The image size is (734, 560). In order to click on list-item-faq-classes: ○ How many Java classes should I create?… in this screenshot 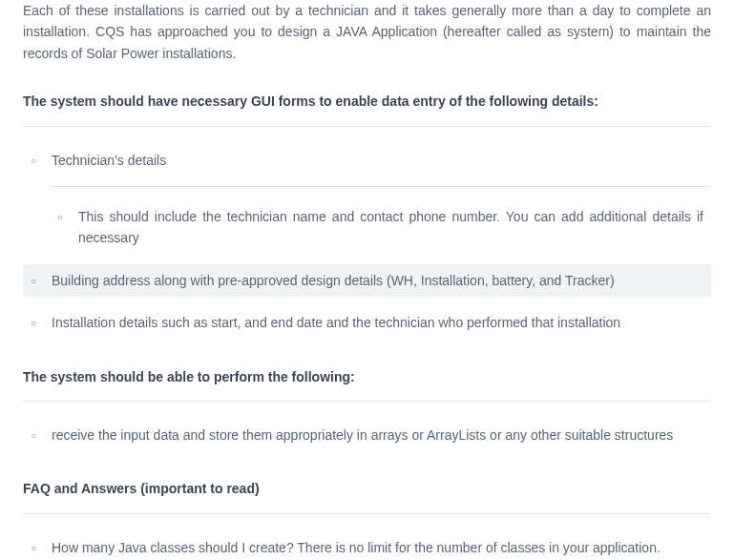, I will do `click(367, 546)`.